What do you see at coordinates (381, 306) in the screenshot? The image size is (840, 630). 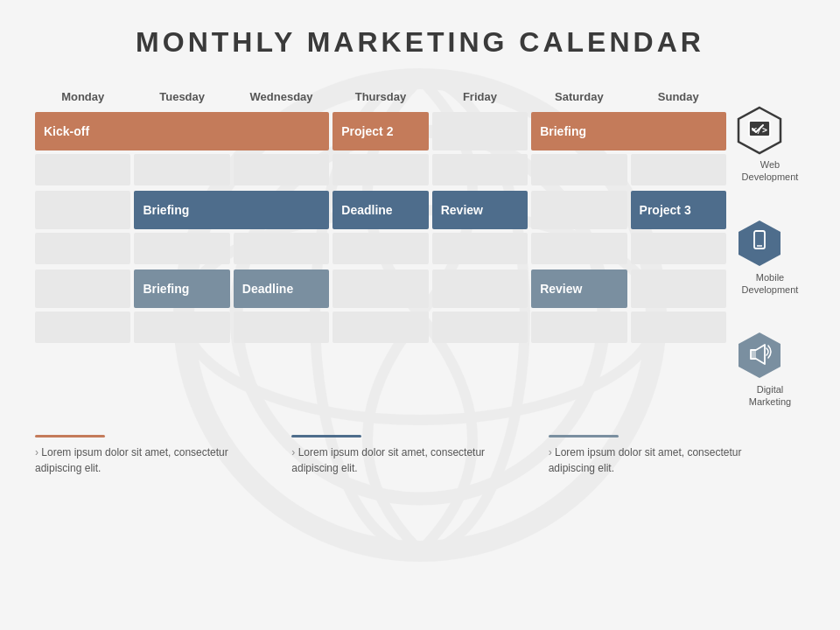 I see `row-digital-mkt: Briefing Deadline Review` at bounding box center [381, 306].